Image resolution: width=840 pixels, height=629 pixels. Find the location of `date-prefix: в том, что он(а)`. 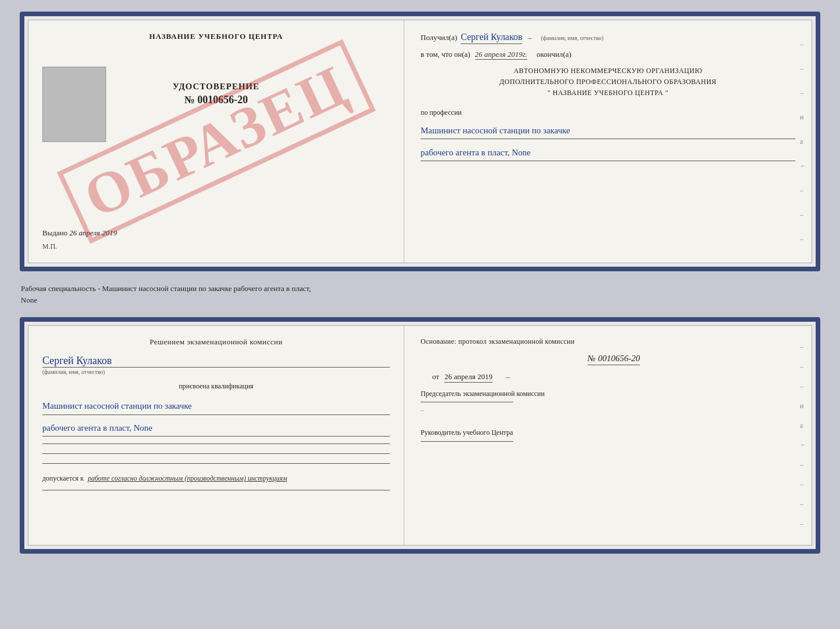

date-prefix: в том, что он(а) is located at coordinates (446, 54).